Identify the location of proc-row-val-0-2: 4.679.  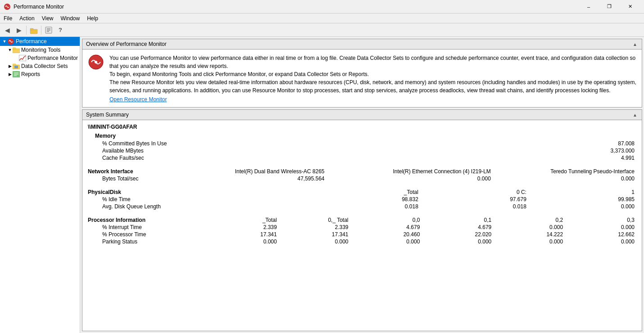
(386, 227).